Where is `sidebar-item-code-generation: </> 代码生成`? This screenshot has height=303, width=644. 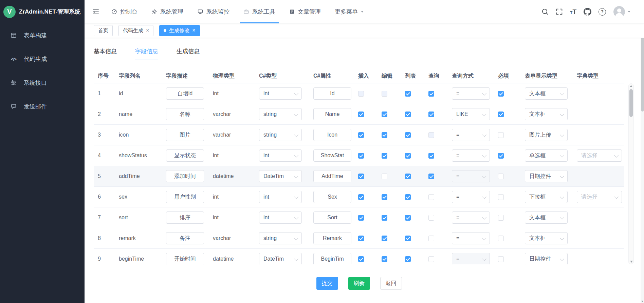
sidebar-item-code-generation: </> 代码生成 is located at coordinates (42, 59).